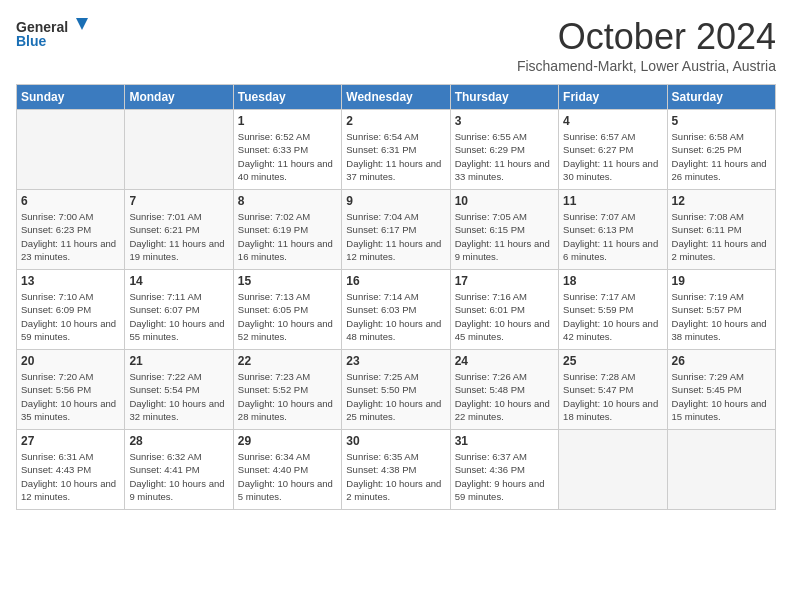  I want to click on calendar-cell: 27Sunrise: 6:31 AM Sunset: 4:43 PM Dayli…, so click(71, 470).